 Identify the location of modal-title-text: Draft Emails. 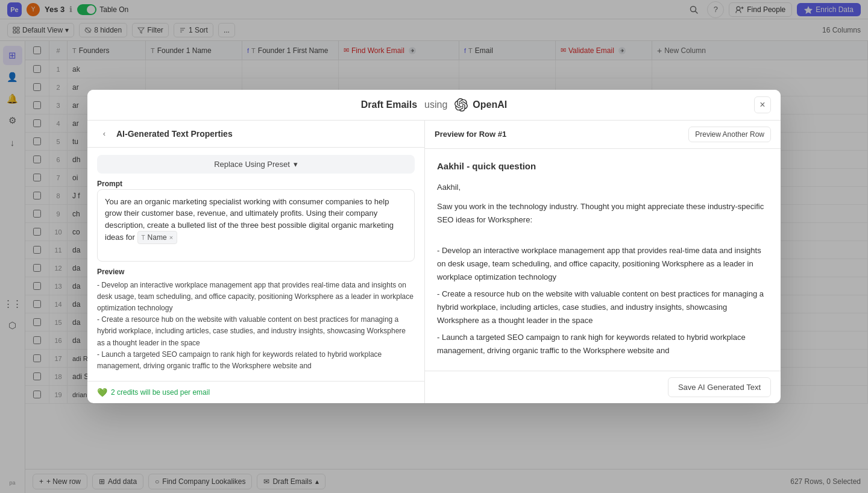
(389, 105).